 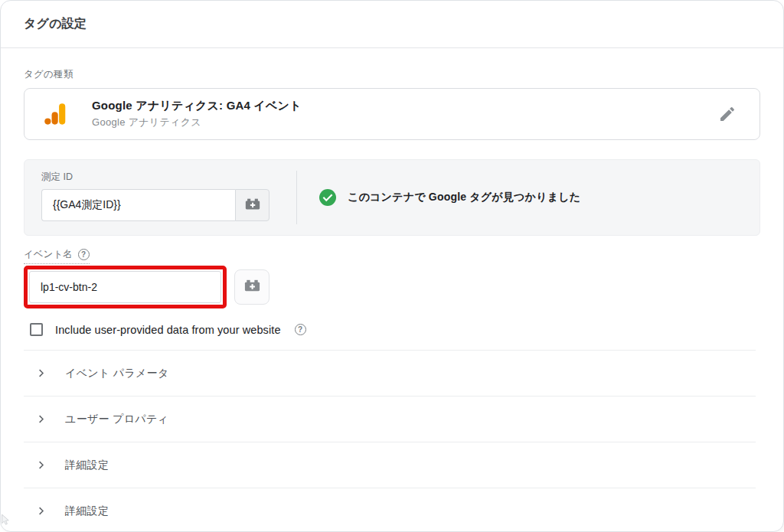 I want to click on google-tag-found-message: このコンテナで Google タグが見つかりました, so click(x=464, y=197).